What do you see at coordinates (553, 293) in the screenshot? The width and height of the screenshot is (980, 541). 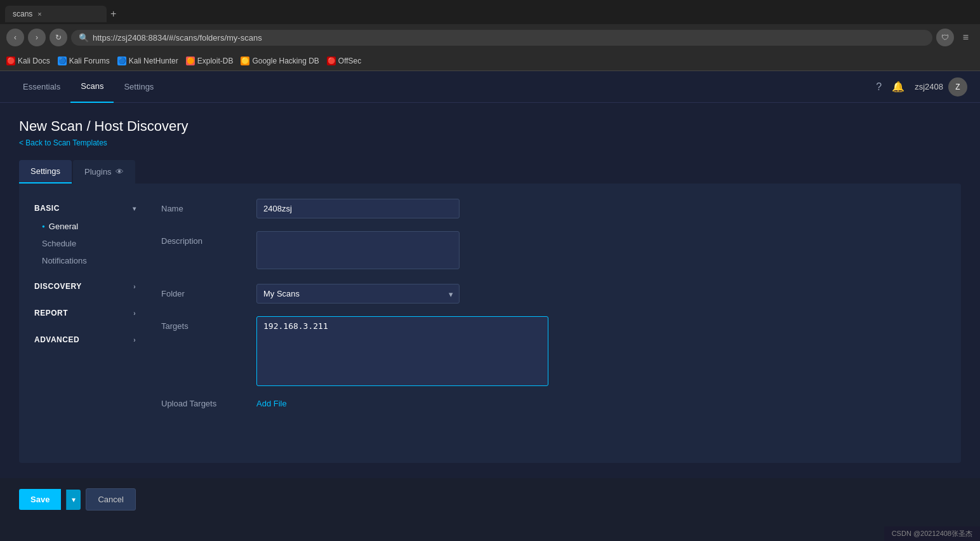 I see `folder-row: Folder My Scans Trash ▾` at bounding box center [553, 293].